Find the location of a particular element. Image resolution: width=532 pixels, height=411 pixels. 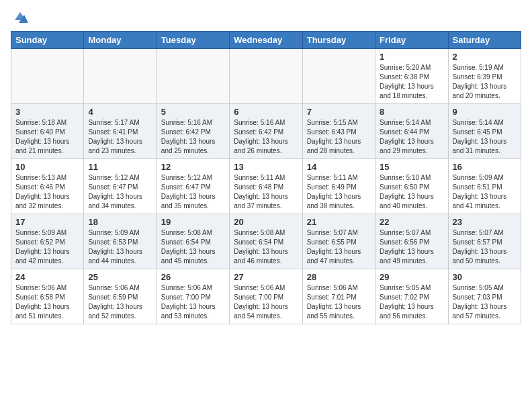

calendar-header-cell: Tuesday is located at coordinates (193, 40).